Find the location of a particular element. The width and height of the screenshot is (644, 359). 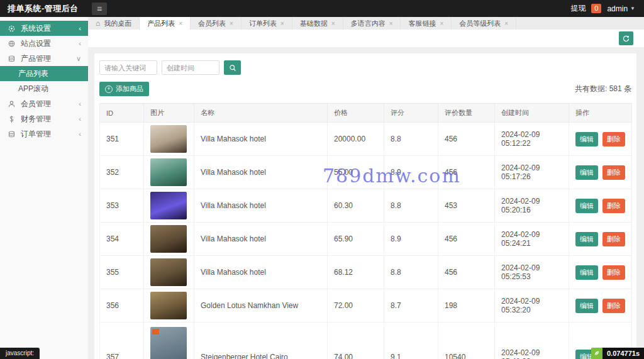

table-row: 355Villa Mahasok hotel68.128.84562024-02… is located at coordinates (366, 273).